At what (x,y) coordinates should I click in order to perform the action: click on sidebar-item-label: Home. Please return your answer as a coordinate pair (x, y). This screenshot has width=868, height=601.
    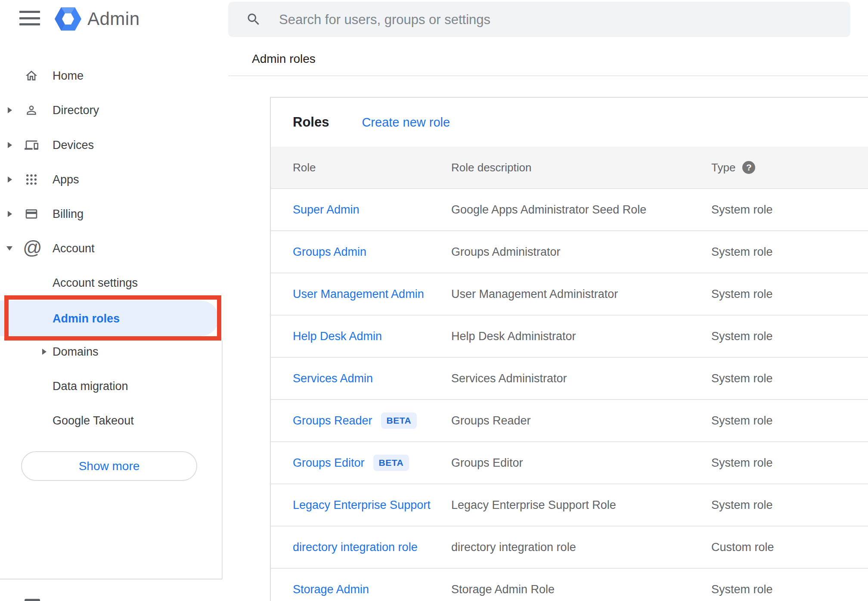
    Looking at the image, I should click on (68, 76).